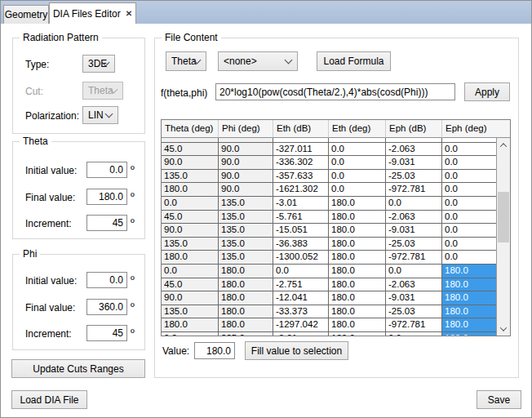  I want to click on save-button: Save, so click(499, 400).